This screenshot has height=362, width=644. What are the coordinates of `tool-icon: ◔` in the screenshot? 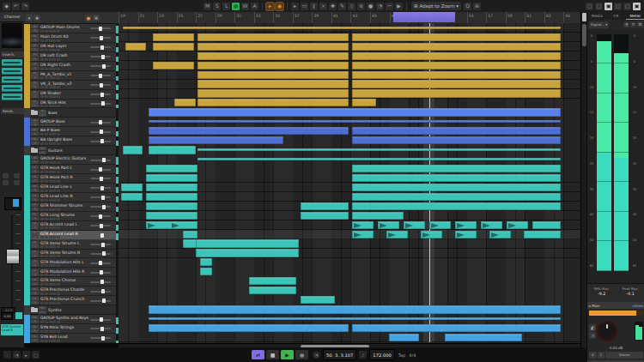 It's located at (380, 7).